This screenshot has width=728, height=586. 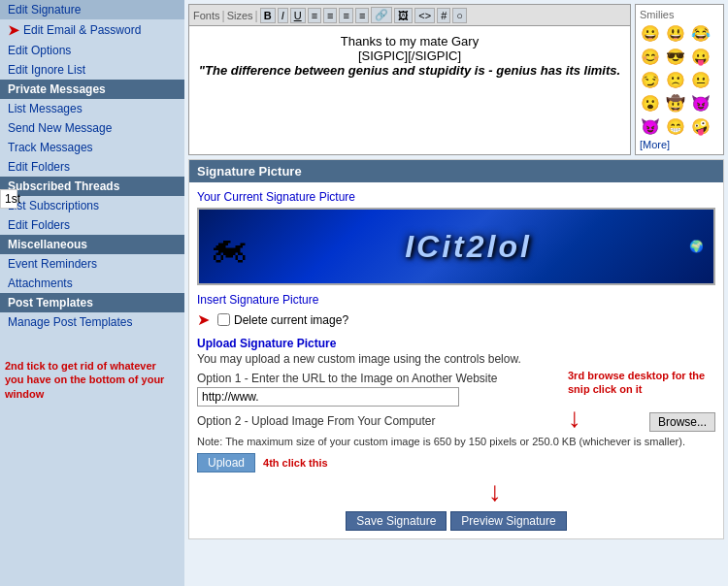 What do you see at coordinates (207, 16) in the screenshot?
I see `fonts-label: Fonts` at bounding box center [207, 16].